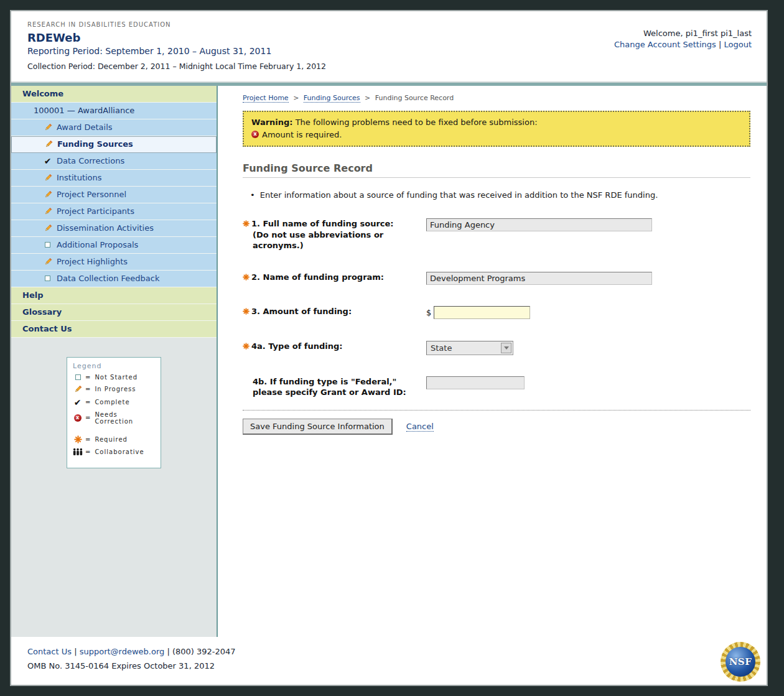 This screenshot has height=696, width=784. What do you see at coordinates (114, 178) in the screenshot?
I see `sidebar-item-institutions: Institutions` at bounding box center [114, 178].